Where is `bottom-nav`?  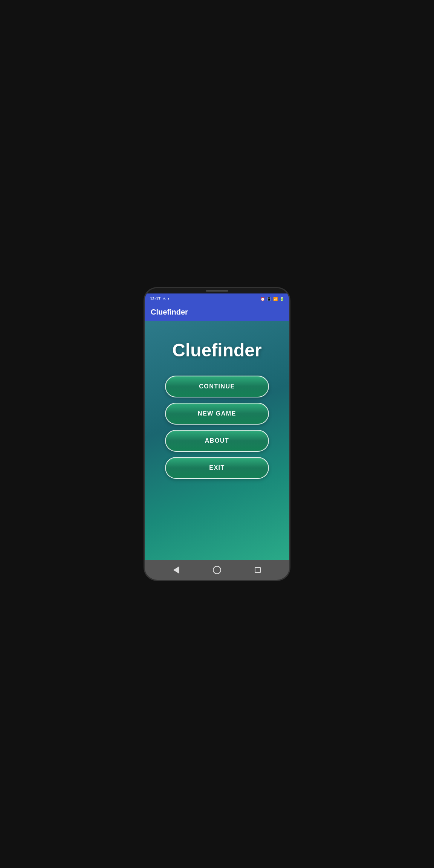 bottom-nav is located at coordinates (217, 570).